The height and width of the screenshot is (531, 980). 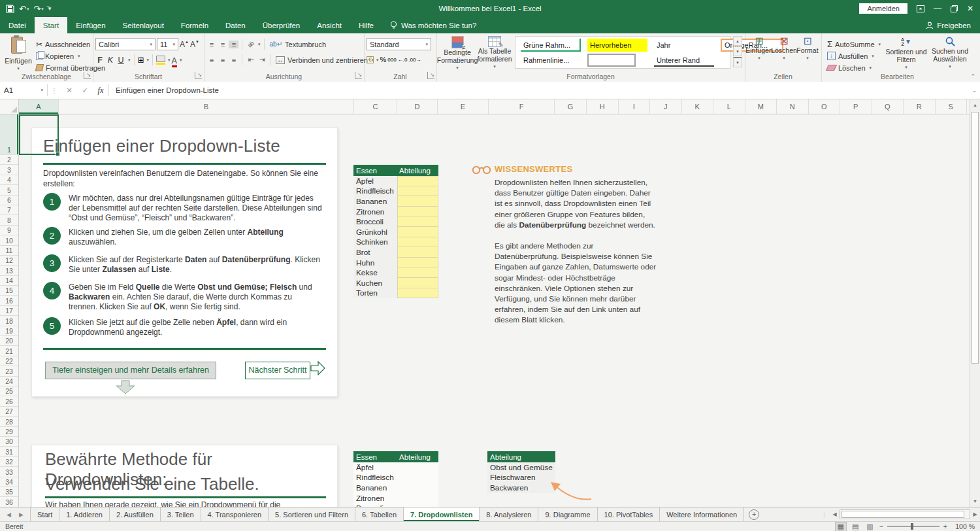 I want to click on close-button: ✕, so click(x=970, y=9).